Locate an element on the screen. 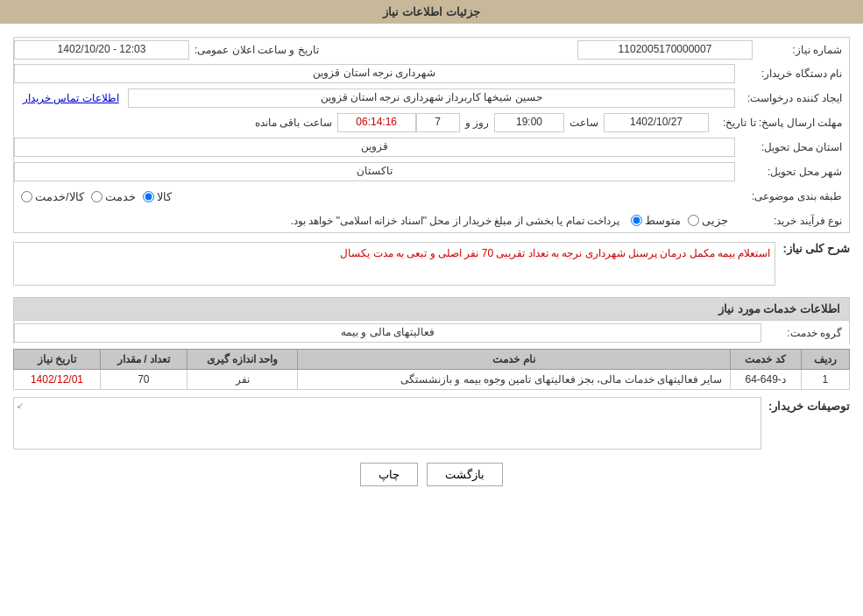  bottom-buttons: بازگشت چاپ is located at coordinates (431, 472).